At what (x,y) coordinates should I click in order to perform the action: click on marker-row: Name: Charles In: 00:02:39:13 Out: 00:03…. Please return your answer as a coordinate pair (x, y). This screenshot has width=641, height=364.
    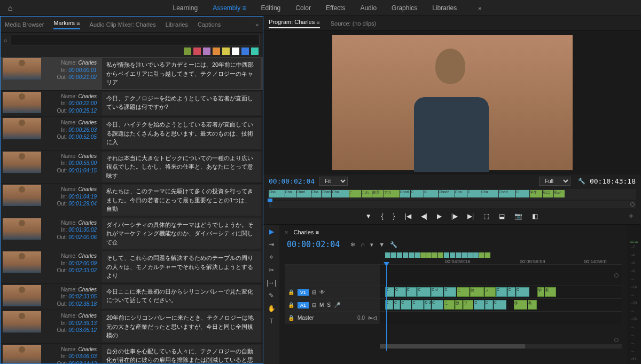
    Looking at the image, I should click on (131, 327).